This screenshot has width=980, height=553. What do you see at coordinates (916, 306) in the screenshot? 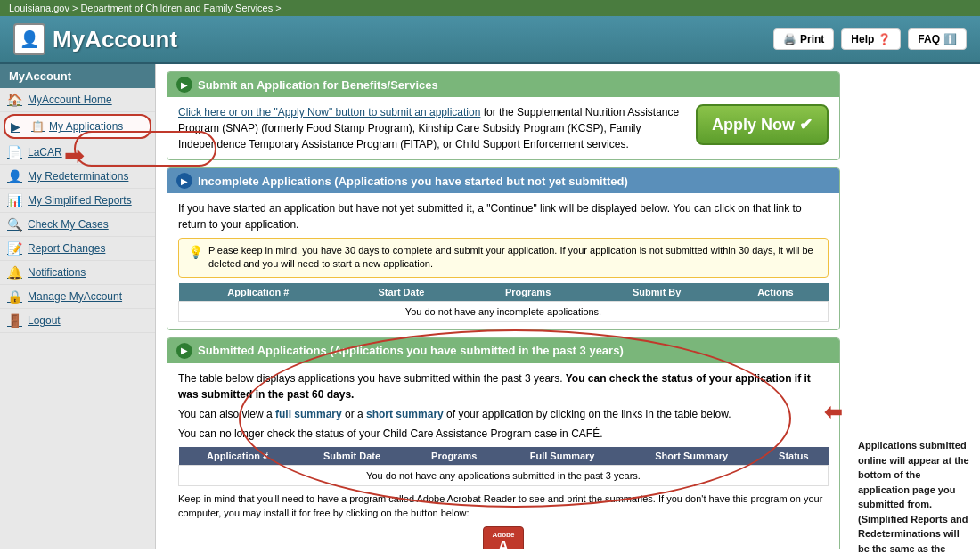
I see `right-annotation: ⬅ Applications submitted online will app…` at bounding box center [916, 306].